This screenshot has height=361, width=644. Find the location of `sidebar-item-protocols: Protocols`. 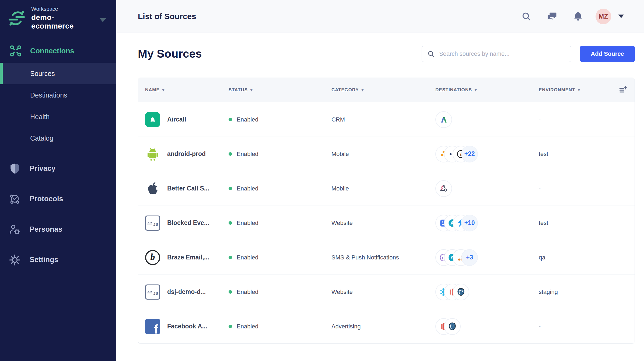

sidebar-item-protocols: Protocols is located at coordinates (58, 199).